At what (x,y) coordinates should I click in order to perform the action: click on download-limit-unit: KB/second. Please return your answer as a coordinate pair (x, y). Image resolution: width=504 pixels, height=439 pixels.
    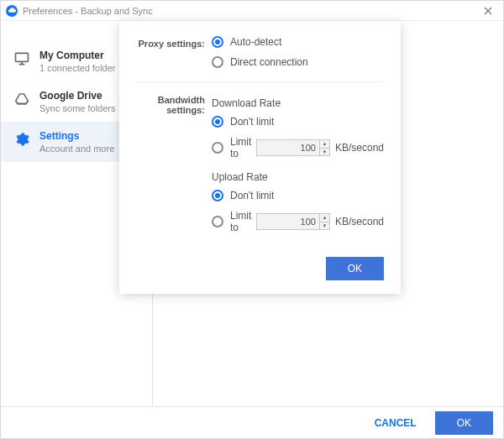
    Looking at the image, I should click on (360, 148).